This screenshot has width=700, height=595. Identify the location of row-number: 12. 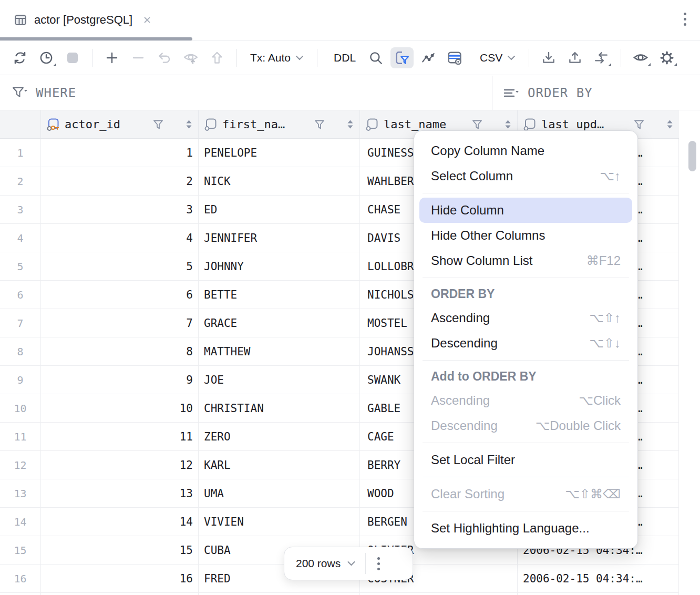
(20, 465).